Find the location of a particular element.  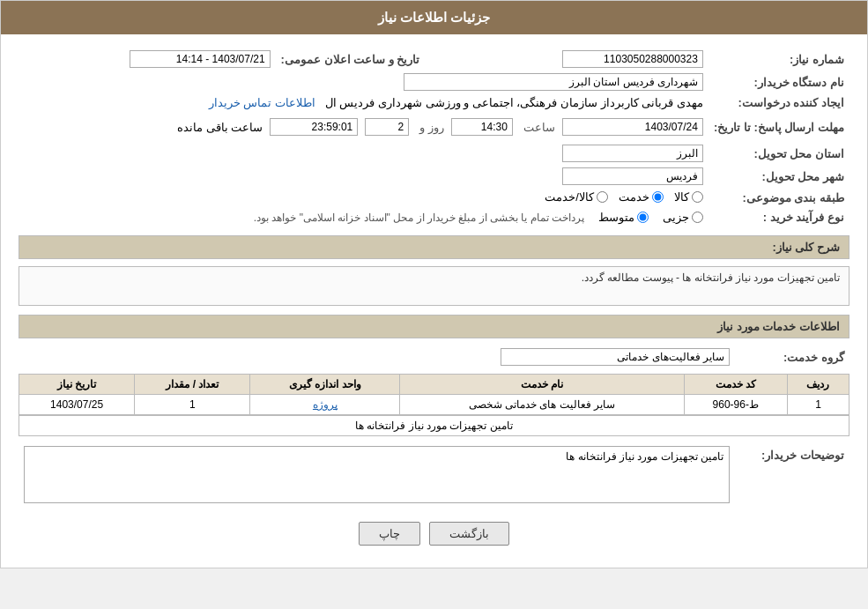

deadline-remaining: ساعت باقی مانده is located at coordinates (220, 127).